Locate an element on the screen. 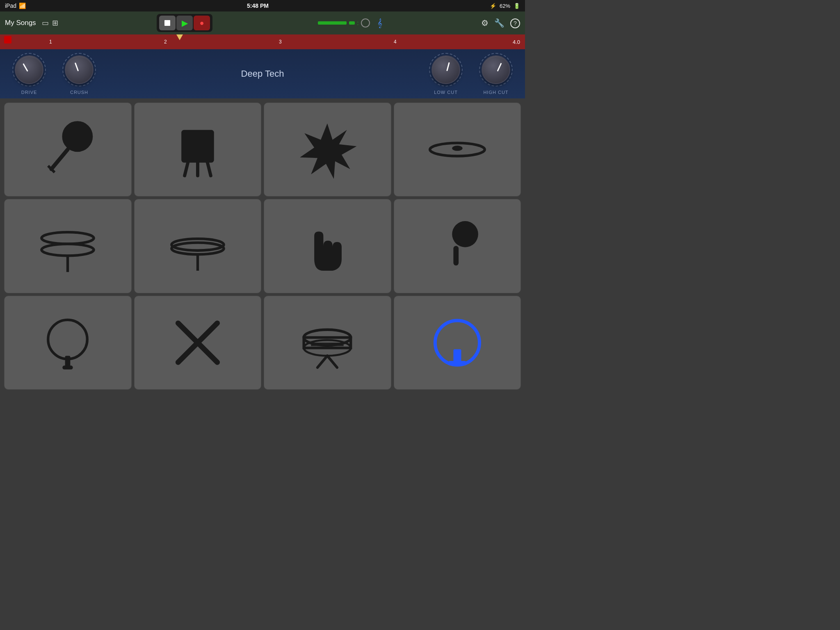 The height and width of the screenshot is (630, 840). metronome-button: 𝄞 is located at coordinates (380, 23).